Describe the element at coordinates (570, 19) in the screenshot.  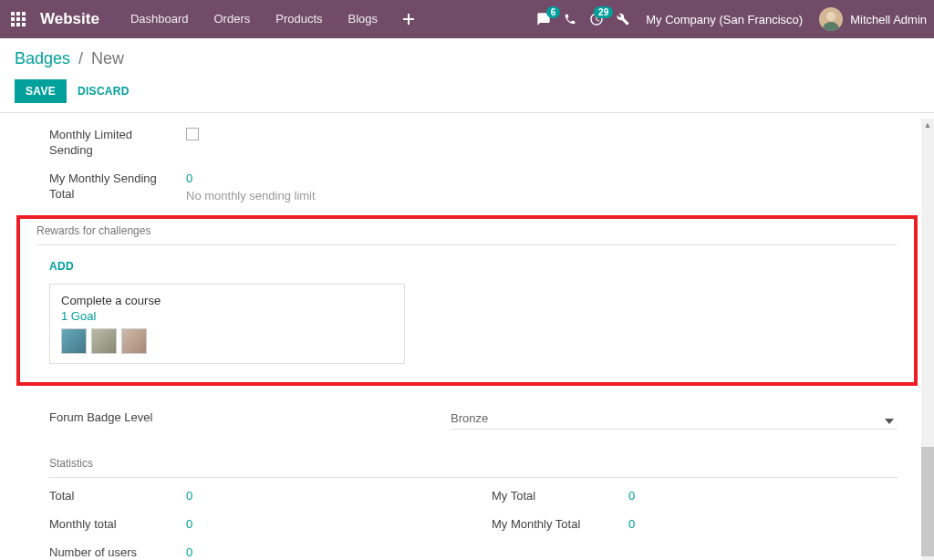
I see `phone-icon` at that location.